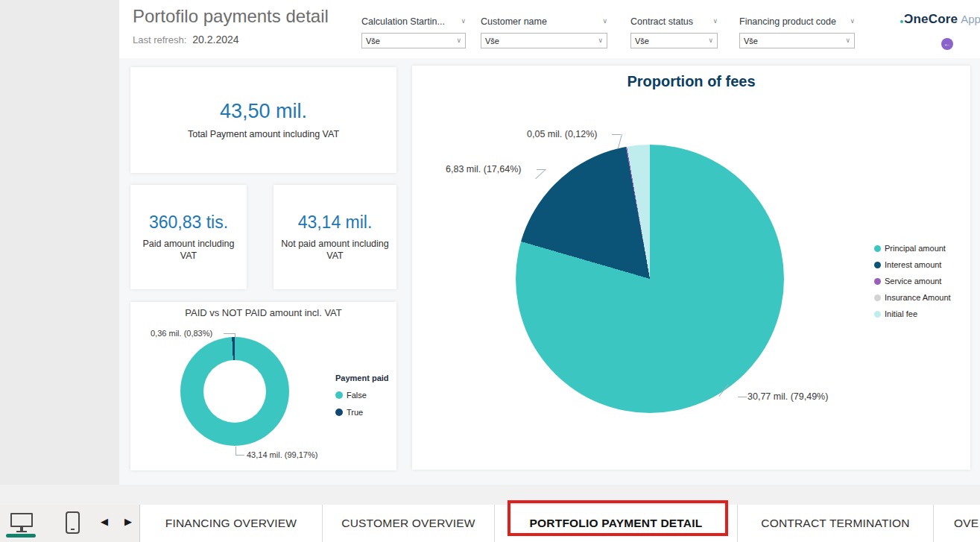 Image resolution: width=980 pixels, height=542 pixels. What do you see at coordinates (560, 523) in the screenshot?
I see `page-tabs: FINANCING OVERVIEW CUSTOMER OVERVIEW POR…` at bounding box center [560, 523].